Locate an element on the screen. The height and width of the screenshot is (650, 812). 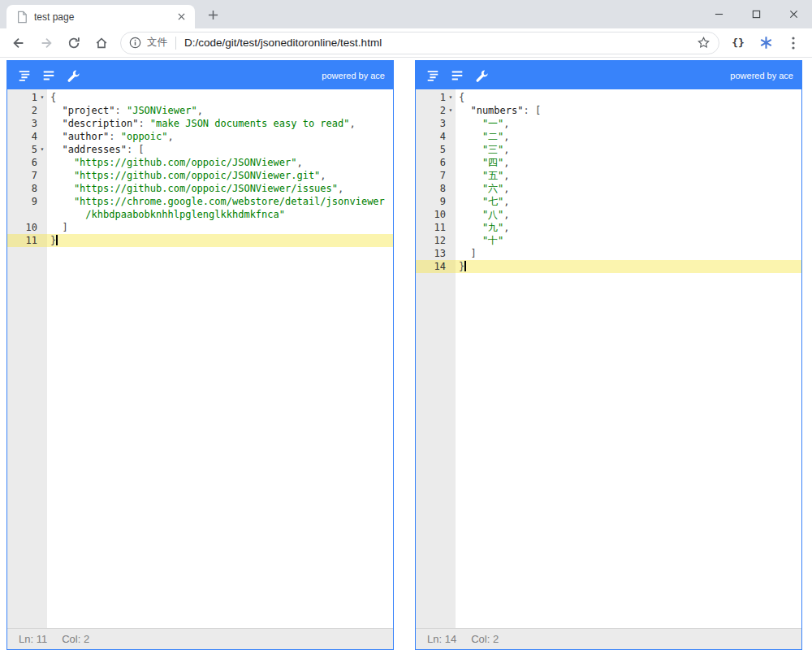
line-number-gutter: 1▾2345▾67891011 is located at coordinates (28, 359).